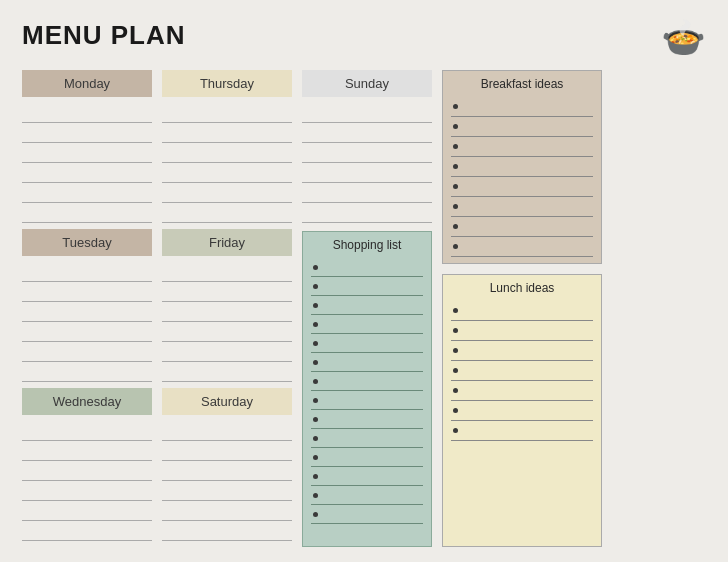 This screenshot has height=562, width=728. Describe the element at coordinates (367, 245) in the screenshot. I see `shopping-list-title: Shopping list` at that location.